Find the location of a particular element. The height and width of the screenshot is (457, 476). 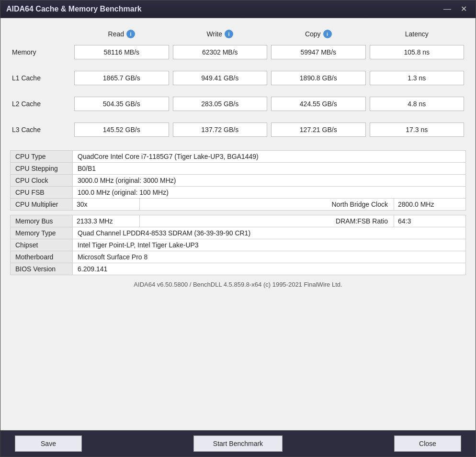

l1cache-row: L1 Cache 1865.7 GB/s 949.41 GB/s 1890.8 … is located at coordinates (238, 78).